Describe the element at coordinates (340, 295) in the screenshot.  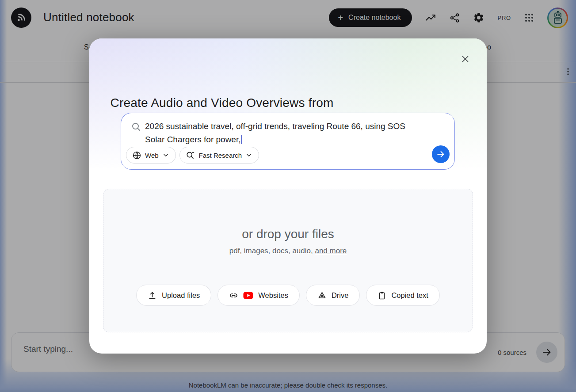
I see `drive-label: Drive` at that location.